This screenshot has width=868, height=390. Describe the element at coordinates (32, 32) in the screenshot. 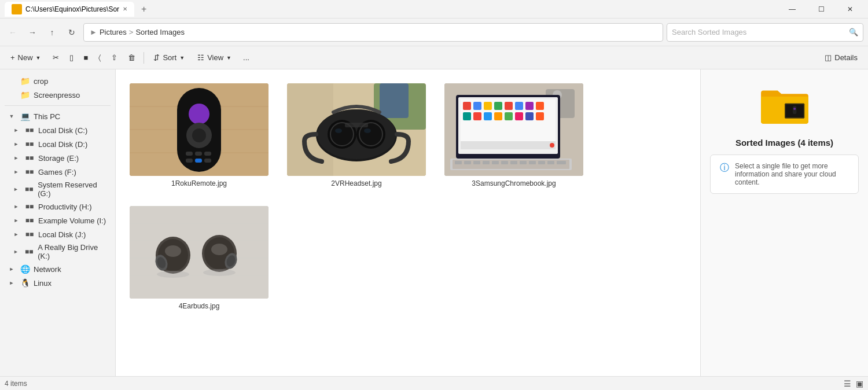

I see `forward-button: →` at that location.